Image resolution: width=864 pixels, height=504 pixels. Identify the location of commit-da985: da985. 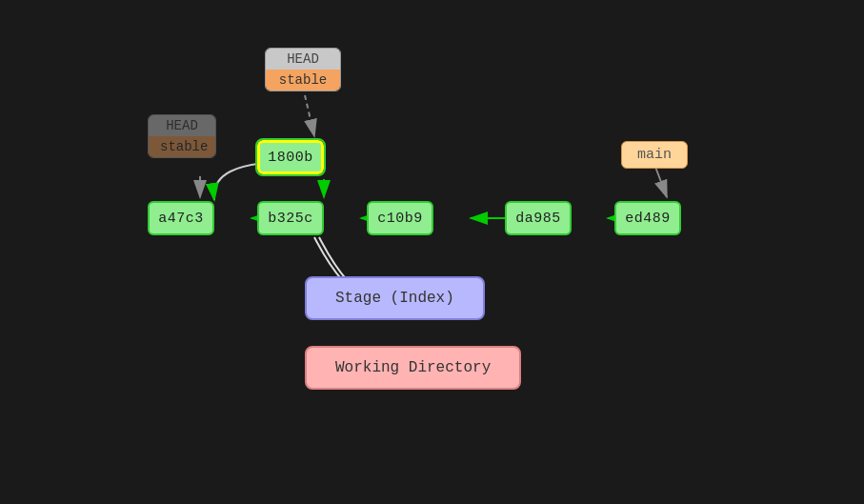
(538, 218).